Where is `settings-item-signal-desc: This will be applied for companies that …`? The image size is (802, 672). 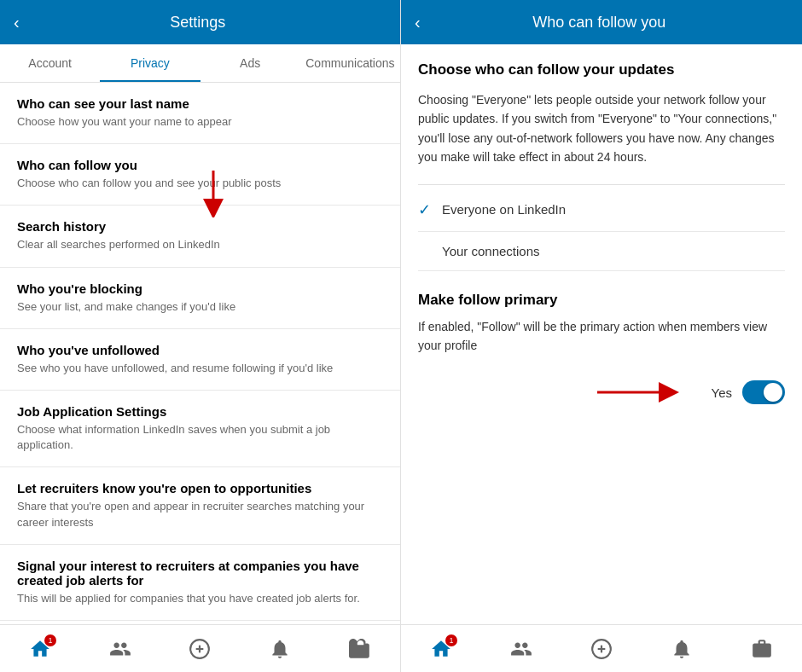 settings-item-signal-desc: This will be applied for companies that … is located at coordinates (200, 599).